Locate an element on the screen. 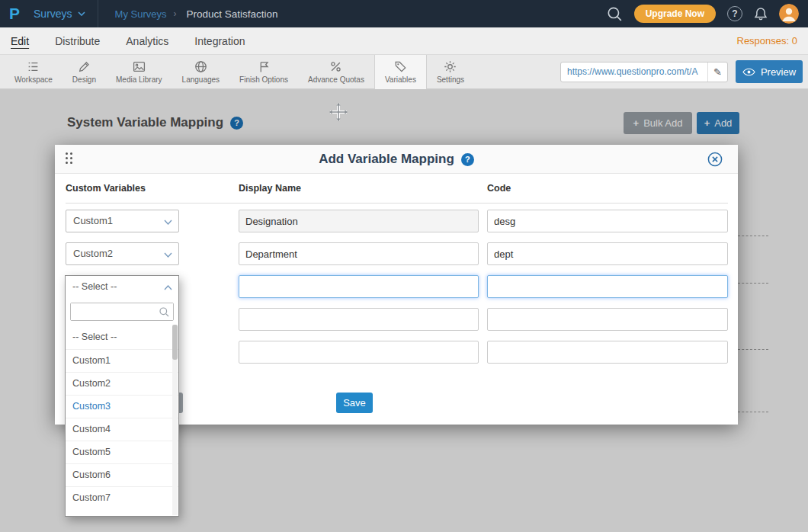 The width and height of the screenshot is (808, 532). chevron-up-icon is located at coordinates (168, 288).